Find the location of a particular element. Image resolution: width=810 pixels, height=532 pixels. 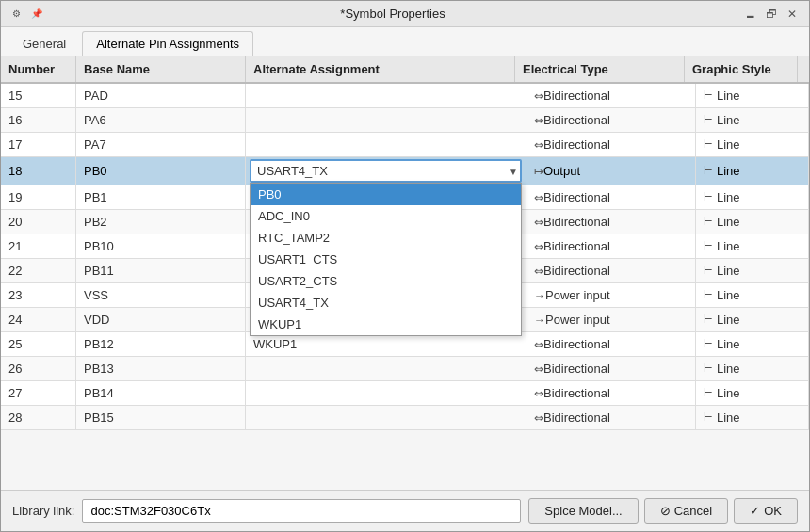

ok-button: ✓ OK is located at coordinates (766, 510).